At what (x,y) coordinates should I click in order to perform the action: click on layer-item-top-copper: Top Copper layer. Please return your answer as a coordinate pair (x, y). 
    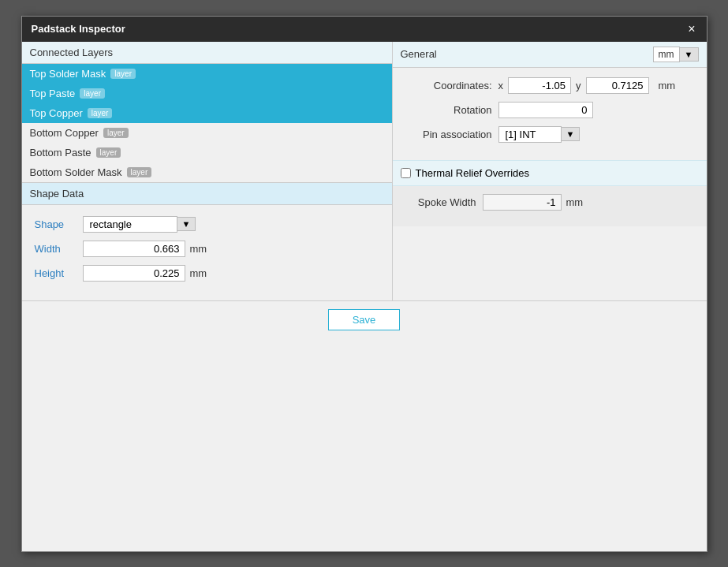
    Looking at the image, I should click on (207, 114).